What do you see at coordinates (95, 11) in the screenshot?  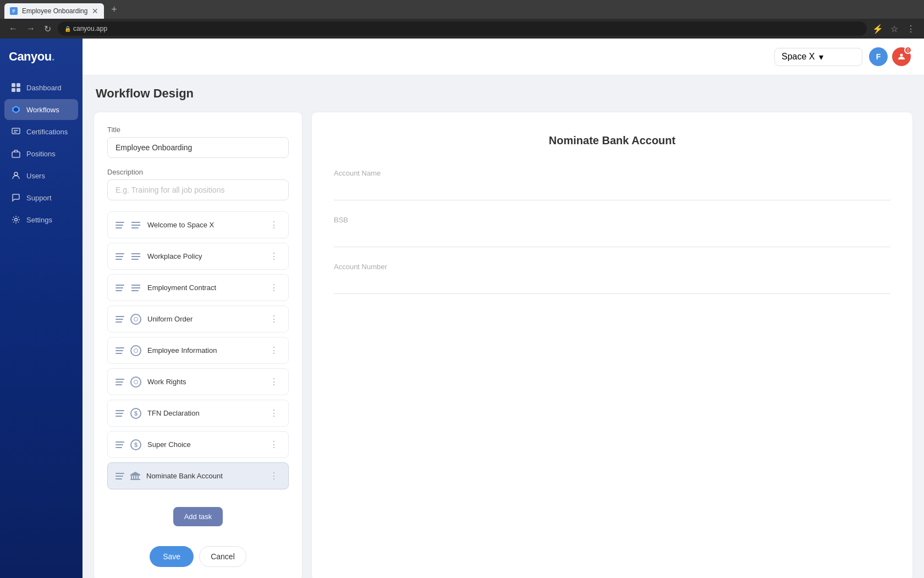 I see `tab-close-button: ✕` at bounding box center [95, 11].